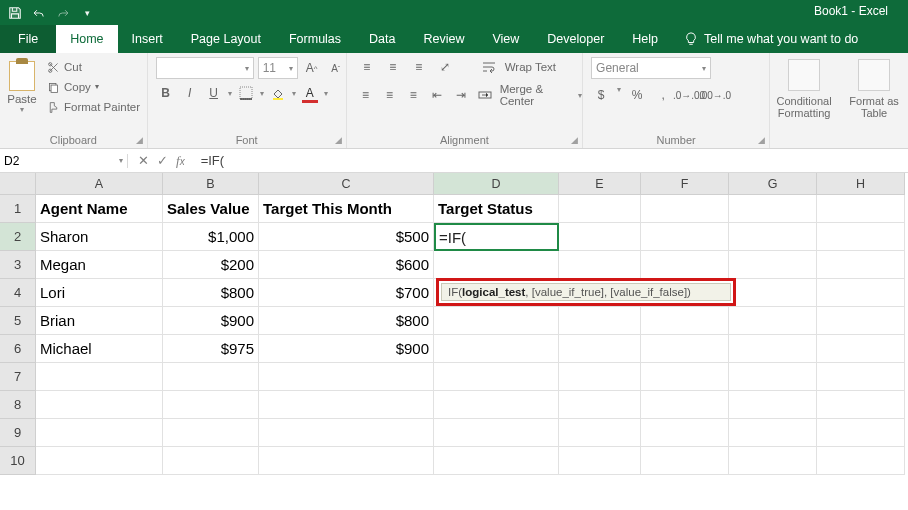 The height and width of the screenshot is (510, 908). What do you see at coordinates (496, 237) in the screenshot?
I see `cell-editing: =IF(` at bounding box center [496, 237].